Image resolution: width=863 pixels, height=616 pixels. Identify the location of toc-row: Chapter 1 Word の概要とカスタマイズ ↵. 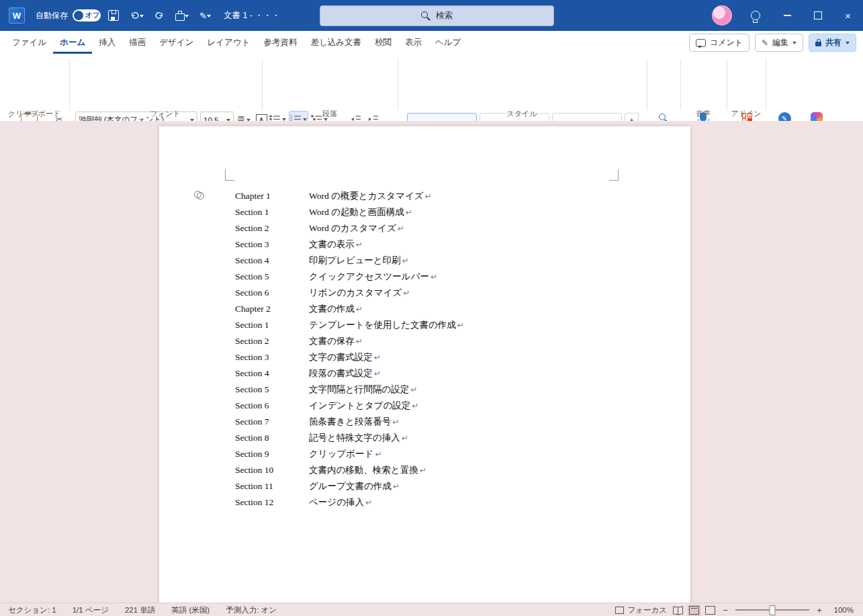
(349, 196).